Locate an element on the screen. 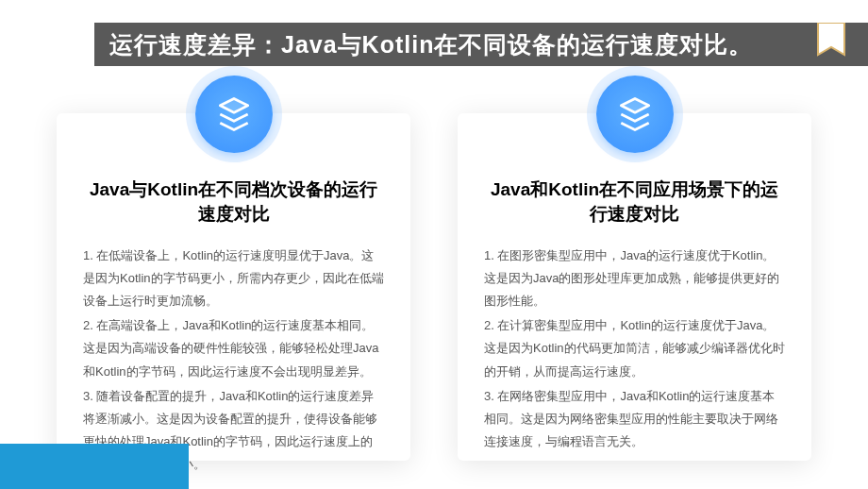 This screenshot has height=489, width=868. paragraph: 1. 在图形密集型应用中，Java的运行速度优于Kotlin。这是因为Java的… is located at coordinates (634, 278).